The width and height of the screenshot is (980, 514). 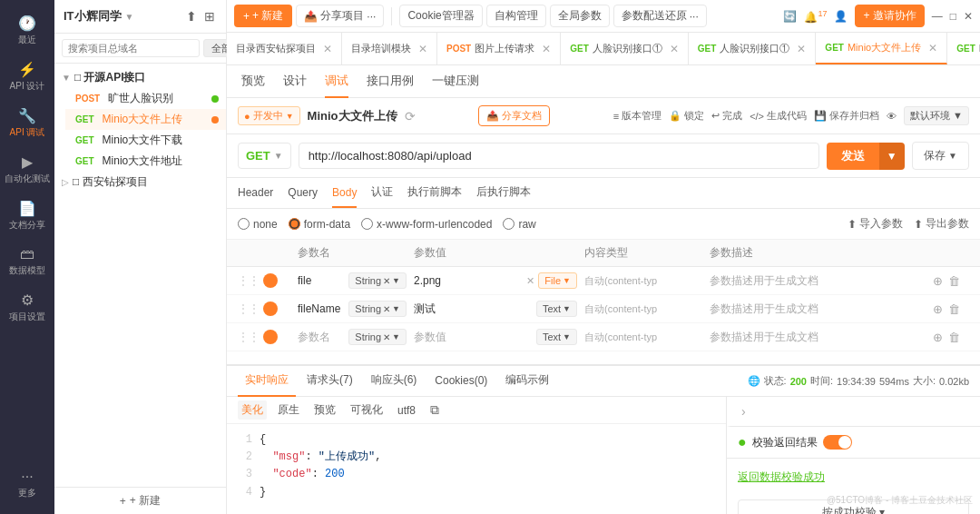 I want to click on tree-node-get-minio-upload: GET Minio大文件上传, so click(x=145, y=120).